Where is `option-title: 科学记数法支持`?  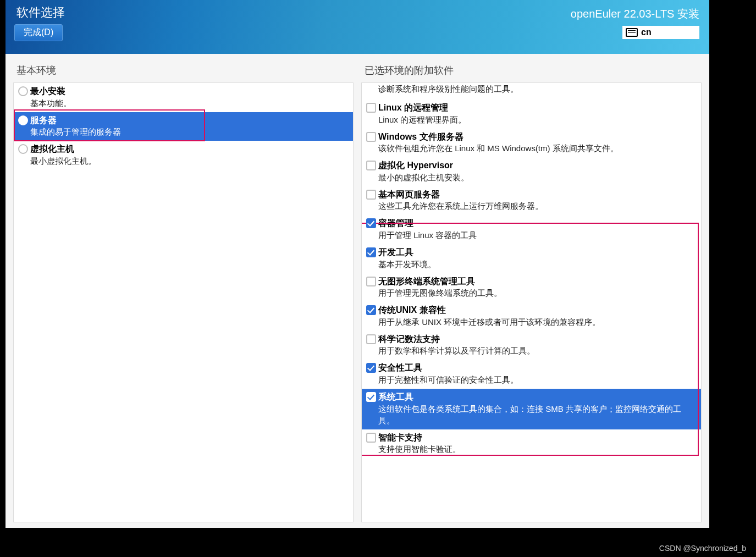 option-title: 科学记数法支持 is located at coordinates (538, 339).